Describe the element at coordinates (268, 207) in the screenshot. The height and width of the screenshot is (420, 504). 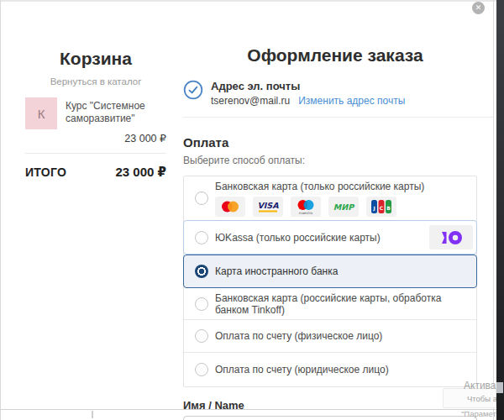
I see `visa-icon: VISA` at that location.